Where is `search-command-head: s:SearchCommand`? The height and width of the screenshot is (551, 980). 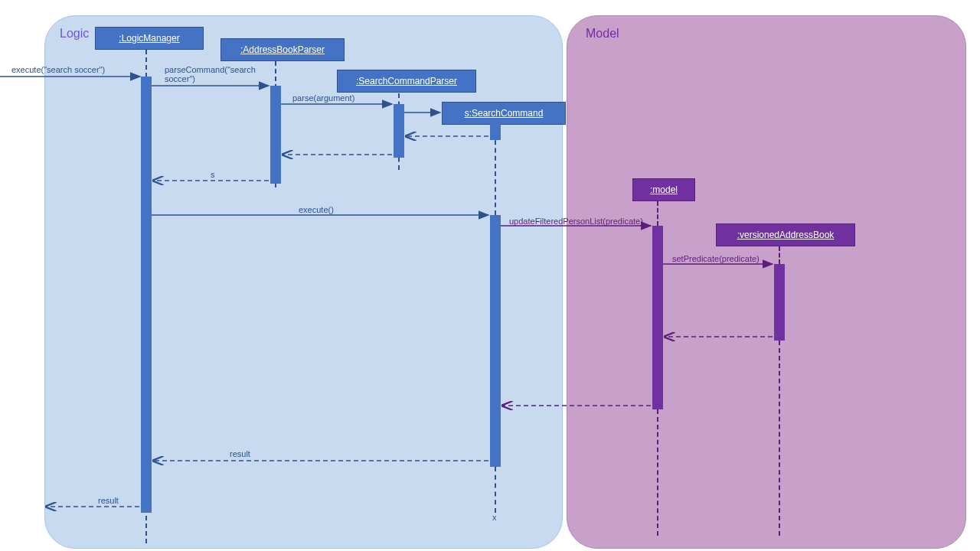 search-command-head: s:SearchCommand is located at coordinates (504, 113).